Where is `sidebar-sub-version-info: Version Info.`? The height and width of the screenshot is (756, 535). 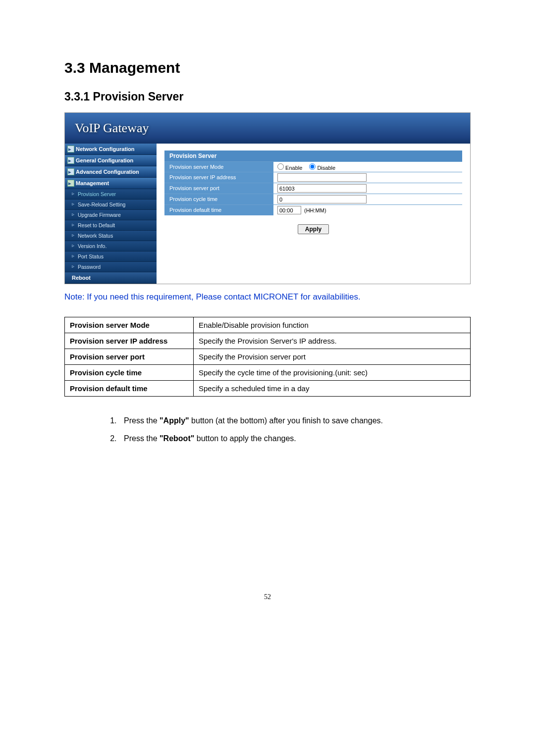 sidebar-sub-version-info: Version Info. is located at coordinates (111, 247).